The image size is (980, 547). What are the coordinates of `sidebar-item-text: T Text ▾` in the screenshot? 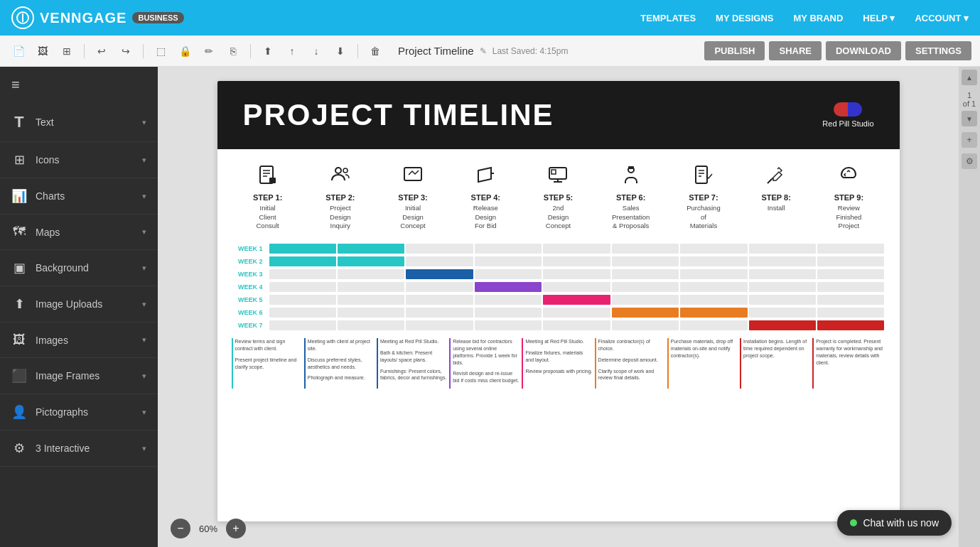 It's located at (79, 122).